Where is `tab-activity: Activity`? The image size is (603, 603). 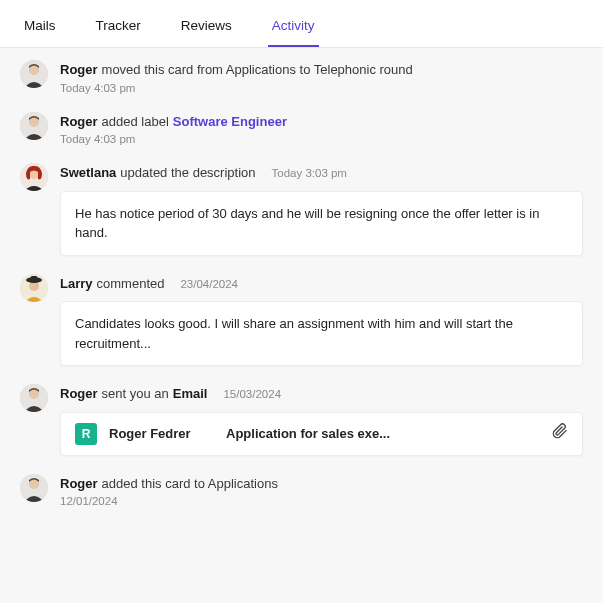
tab-activity: Activity is located at coordinates (294, 26).